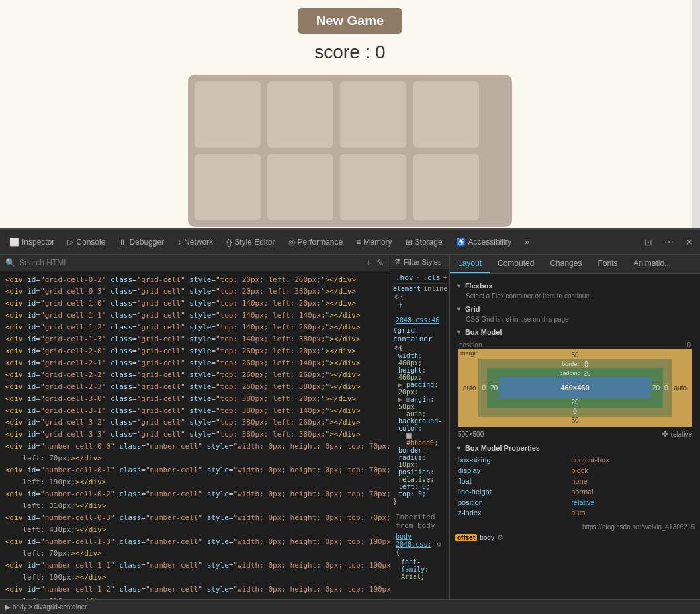 The height and width of the screenshot is (614, 700). I want to click on border-bottom: 0, so click(575, 412).